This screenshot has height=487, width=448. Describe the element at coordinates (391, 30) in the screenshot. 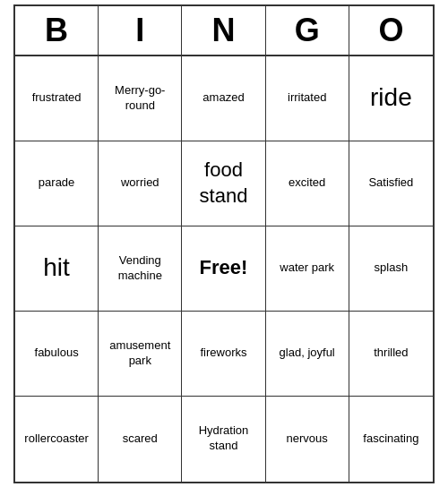

I see `header-letter: O` at that location.